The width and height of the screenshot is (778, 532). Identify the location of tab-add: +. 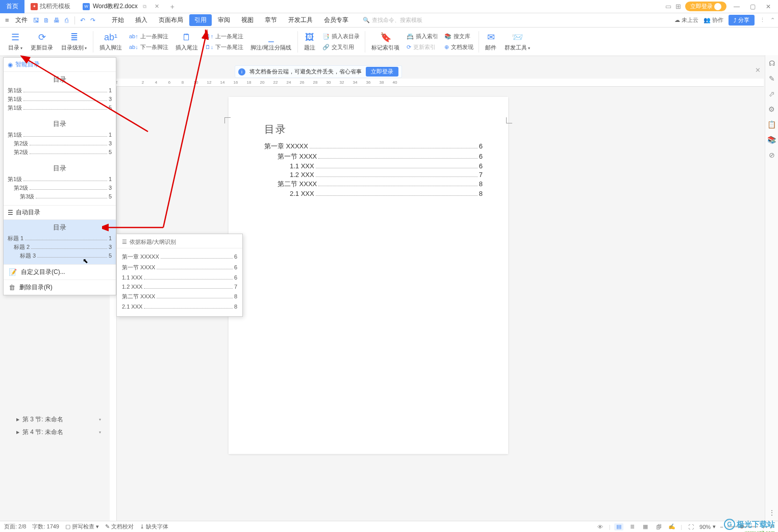
(172, 7).